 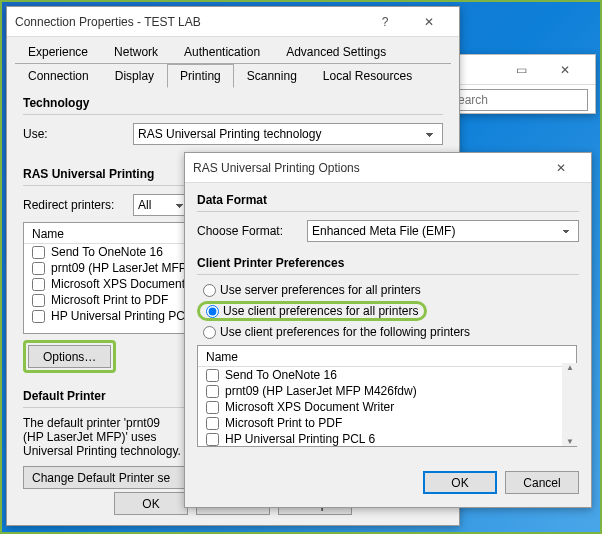 What do you see at coordinates (345, 332) in the screenshot?
I see `radio-label: Use client preferences for the following…` at bounding box center [345, 332].